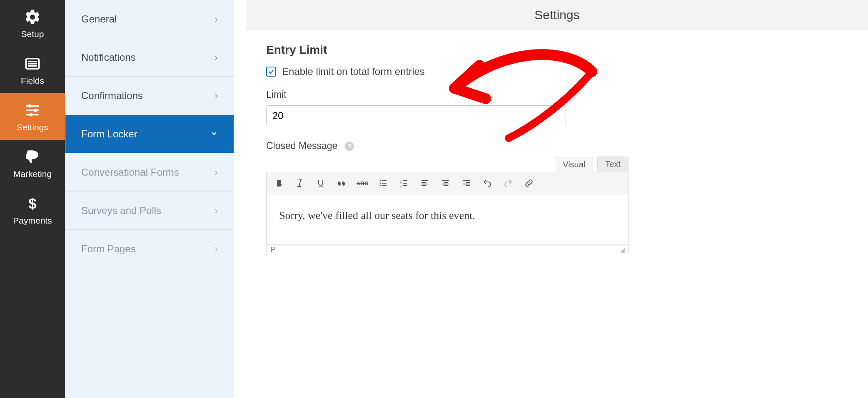 This screenshot has height=398, width=868. What do you see at coordinates (447, 250) in the screenshot?
I see `editor-status-bar: P ◢` at bounding box center [447, 250].